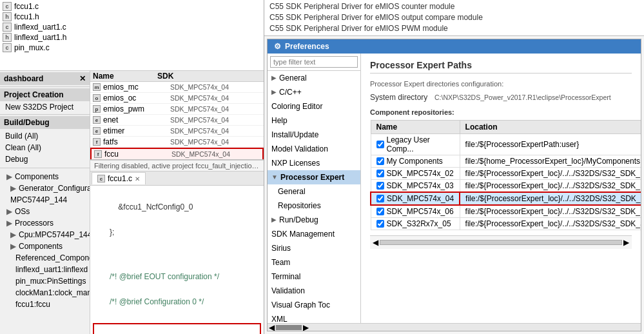 Image resolution: width=644 pixels, height=334 pixels. I want to click on nav-label: General, so click(293, 78).